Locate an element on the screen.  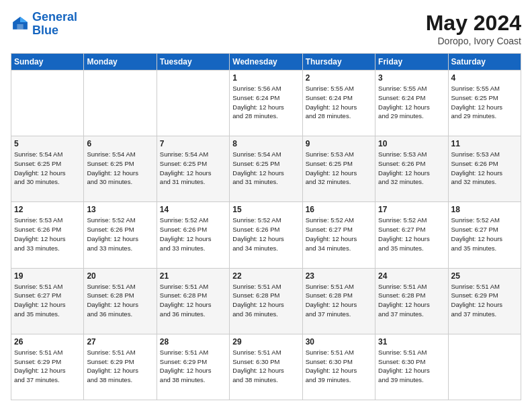
calendar-cell: 30Sunrise: 5:51 AM Sunset: 6:30 PM Dayli… is located at coordinates (339, 367).